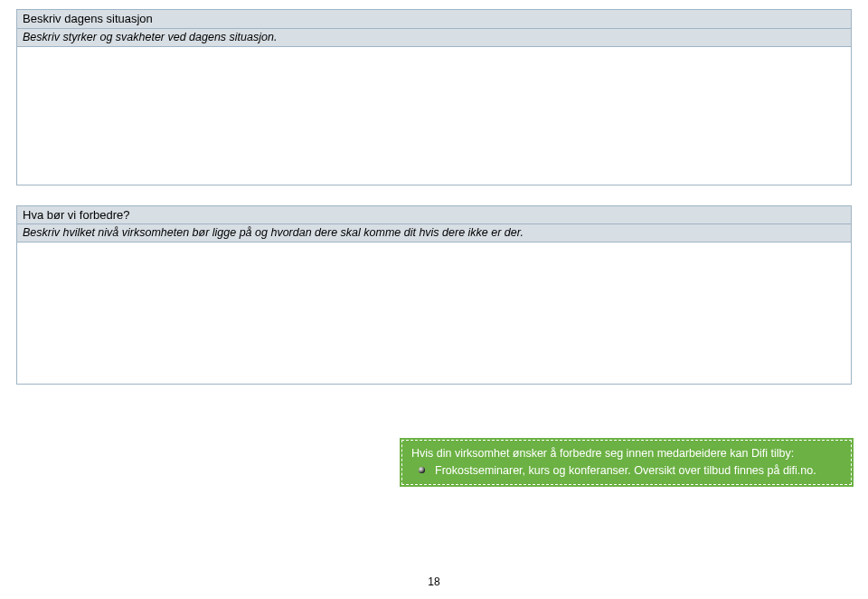 The image size is (868, 599). I want to click on section1-title: Beskriv dagens situasjon, so click(434, 20).